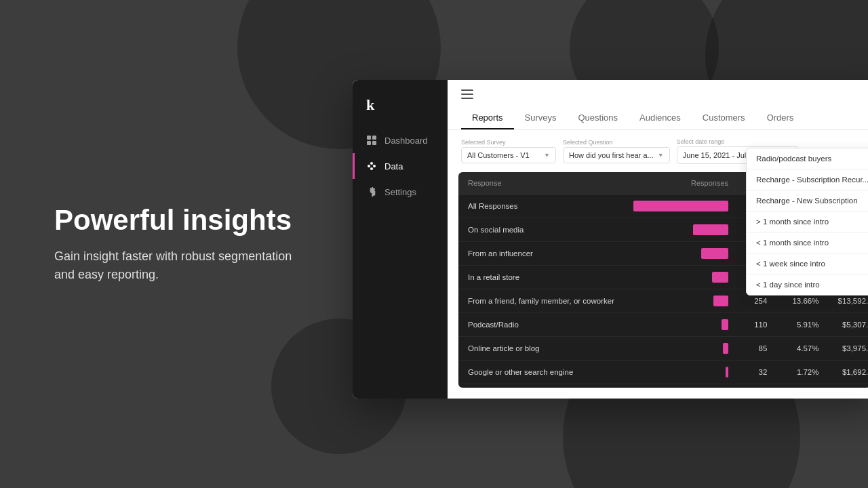 Image resolution: width=868 pixels, height=488 pixels. What do you see at coordinates (802, 325) in the screenshot?
I see `cell-pct: 5.91%` at bounding box center [802, 325].